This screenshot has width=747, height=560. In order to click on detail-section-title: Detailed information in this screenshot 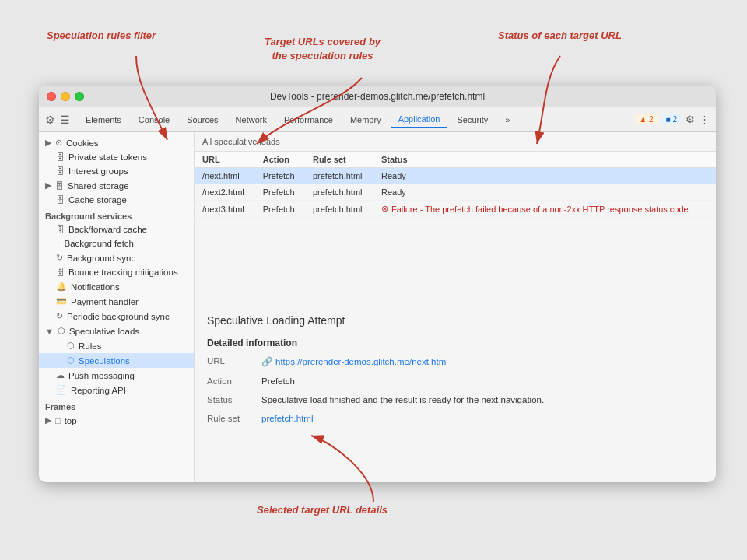, I will do `click(455, 343)`.